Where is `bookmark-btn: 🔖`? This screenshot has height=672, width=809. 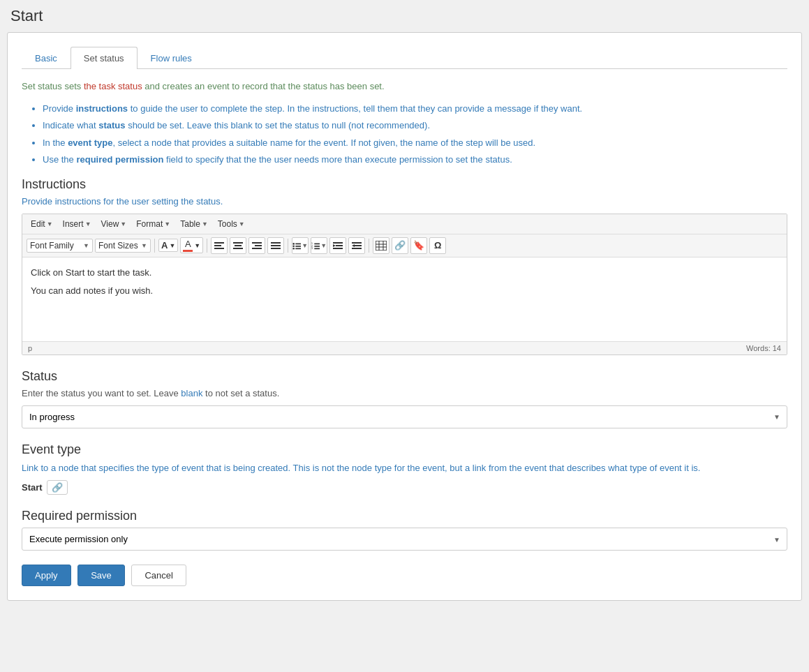 bookmark-btn: 🔖 is located at coordinates (419, 246).